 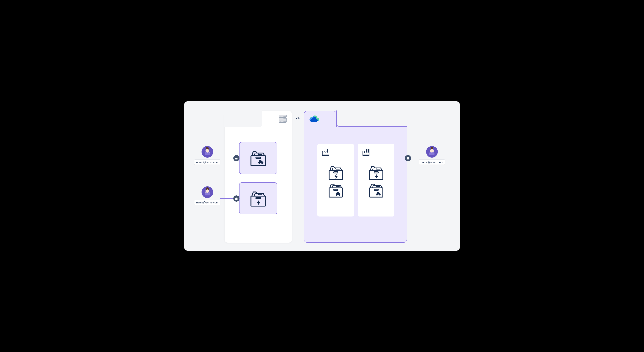 What do you see at coordinates (356, 177) in the screenshot?
I see `global-panel` at bounding box center [356, 177].